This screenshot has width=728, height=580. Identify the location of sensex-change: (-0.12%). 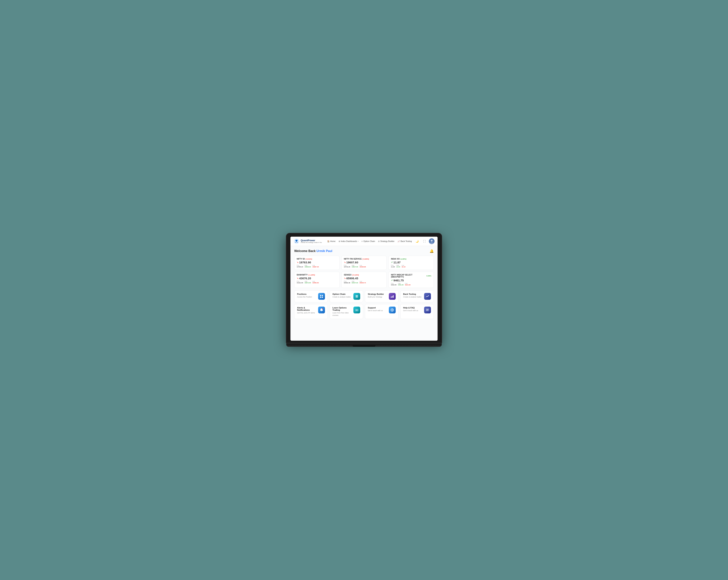
(356, 275).